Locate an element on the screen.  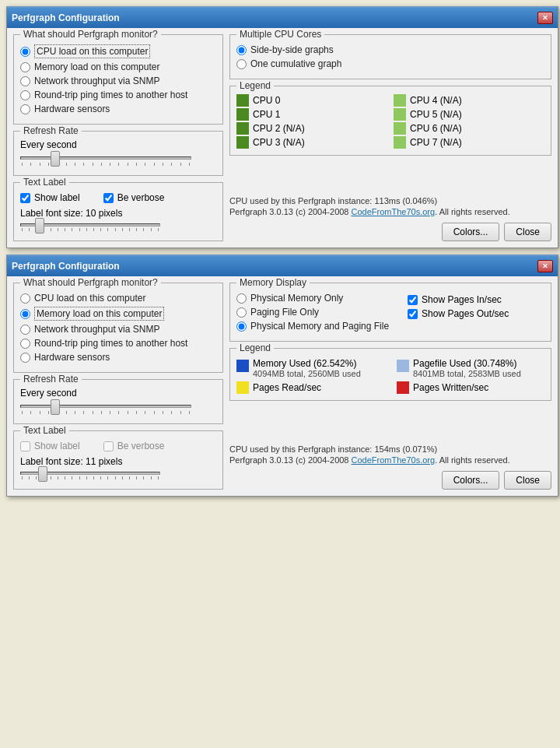
legend-color-cpu3 is located at coordinates (243, 142).